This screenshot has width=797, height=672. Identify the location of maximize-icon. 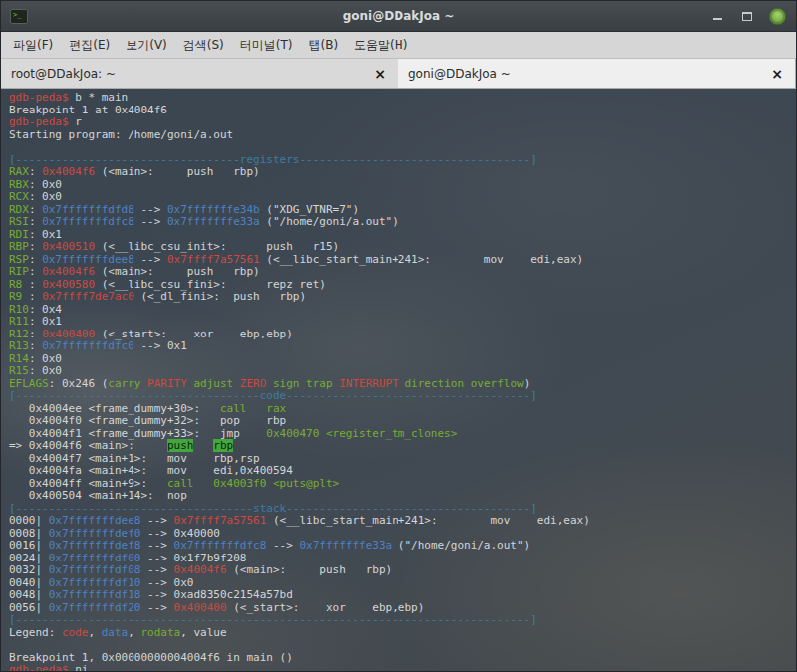
(747, 16).